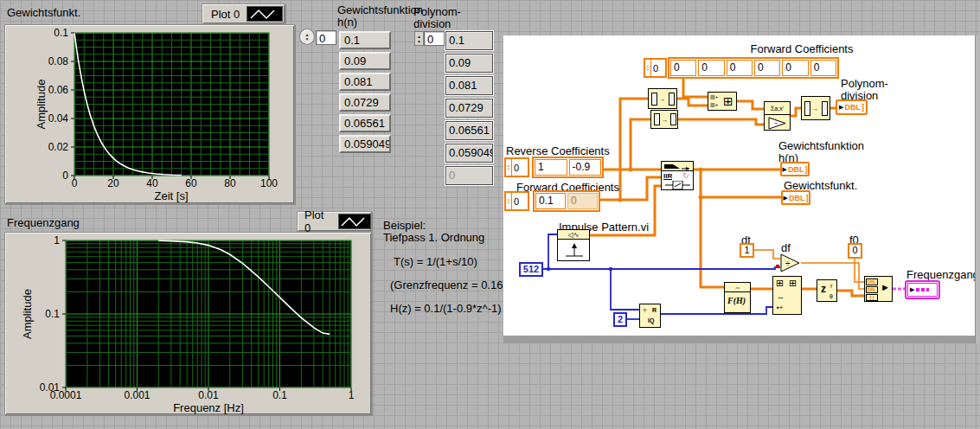  I want to click on svg-text: 60, so click(191, 183).